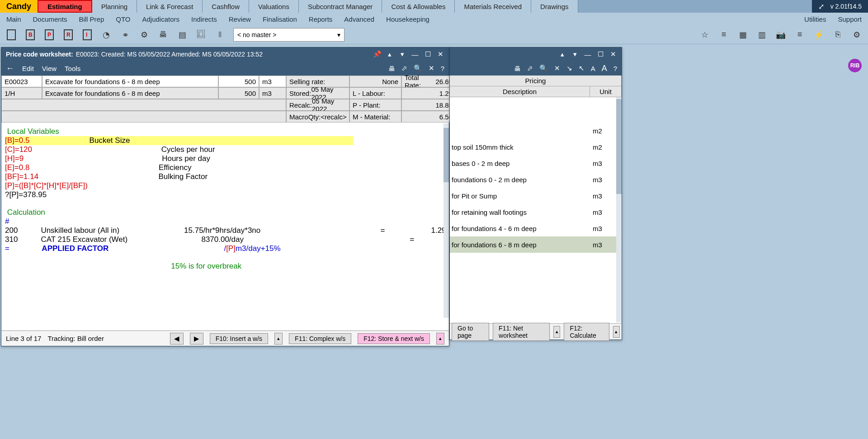 This screenshot has height=439, width=868. What do you see at coordinates (68, 35) in the screenshot?
I see `doc-r-icon` at bounding box center [68, 35].